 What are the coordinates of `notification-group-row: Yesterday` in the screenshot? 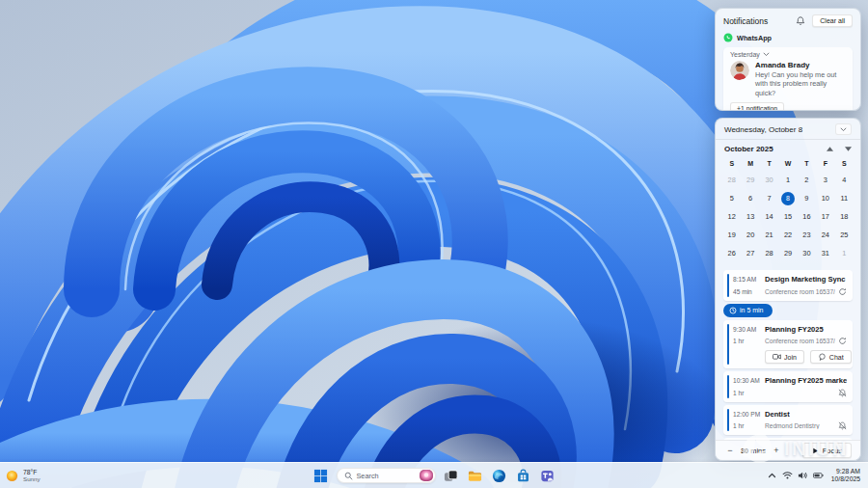 It's located at (788, 54).